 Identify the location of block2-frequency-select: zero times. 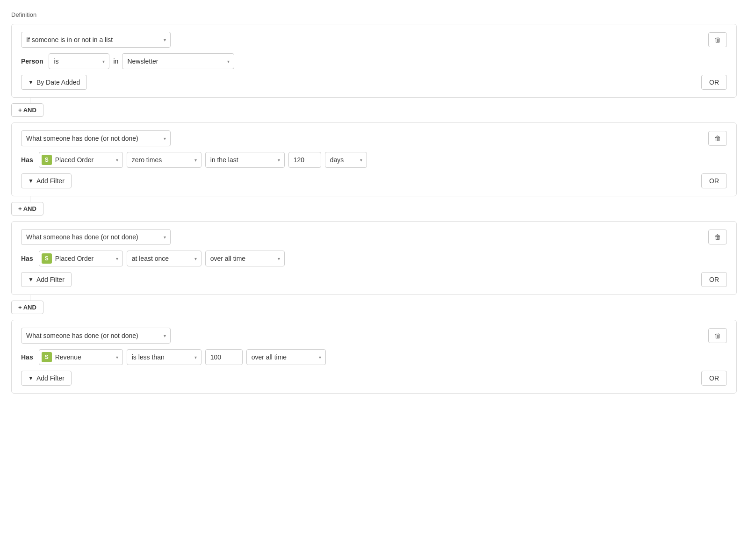
(164, 160).